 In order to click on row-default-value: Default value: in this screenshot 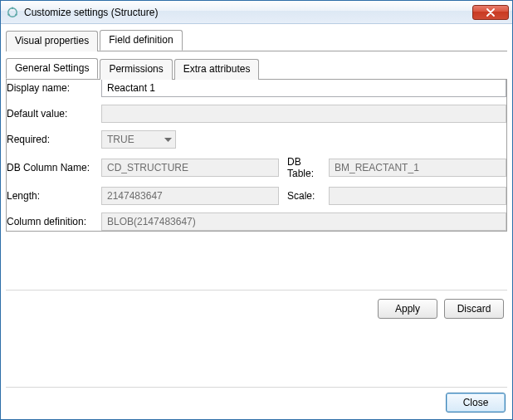, I will do `click(256, 114)`.